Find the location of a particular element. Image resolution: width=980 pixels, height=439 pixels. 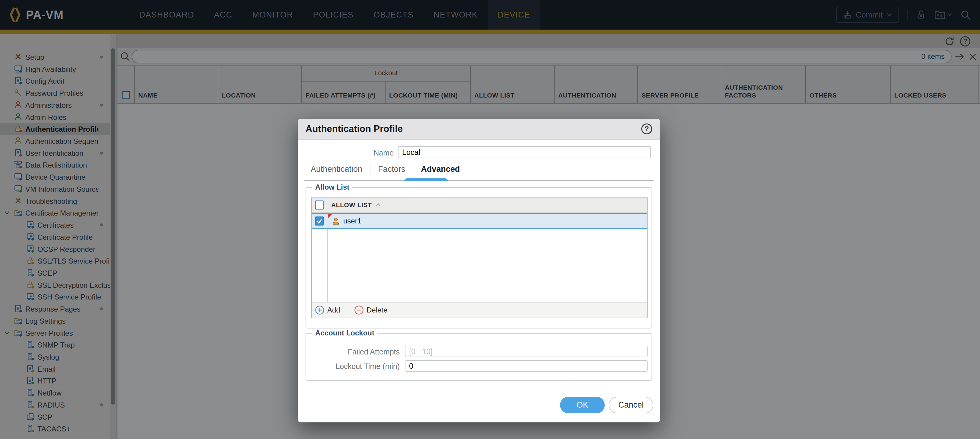

account-lockout-fieldset: Account Lockout Failed Attempts Lockout … is located at coordinates (479, 357).